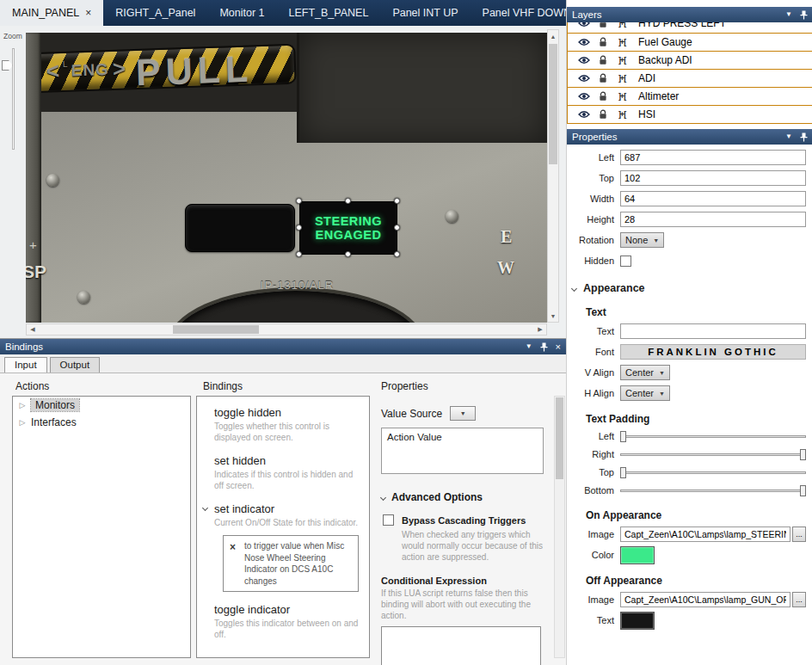 Image resolution: width=812 pixels, height=665 pixels. What do you see at coordinates (626, 262) in the screenshot?
I see `hidden-checkbox` at bounding box center [626, 262].